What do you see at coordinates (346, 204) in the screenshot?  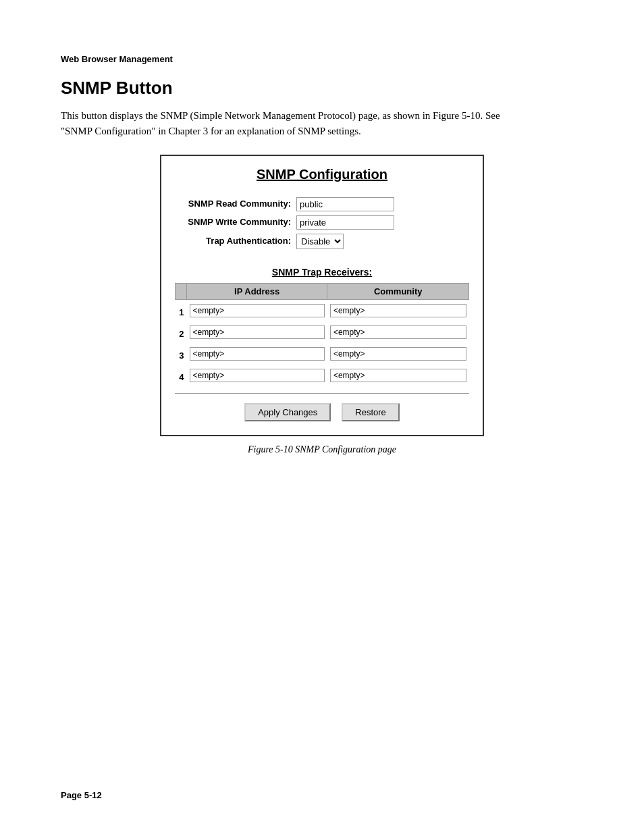 I see `read-community-input` at bounding box center [346, 204].